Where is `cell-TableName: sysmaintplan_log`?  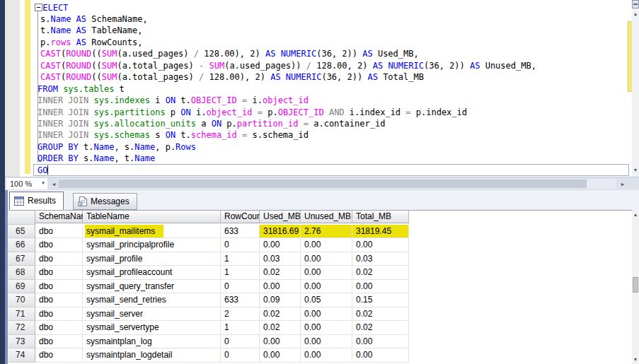
cell-TableName: sysmaintplan_log is located at coordinates (151, 342).